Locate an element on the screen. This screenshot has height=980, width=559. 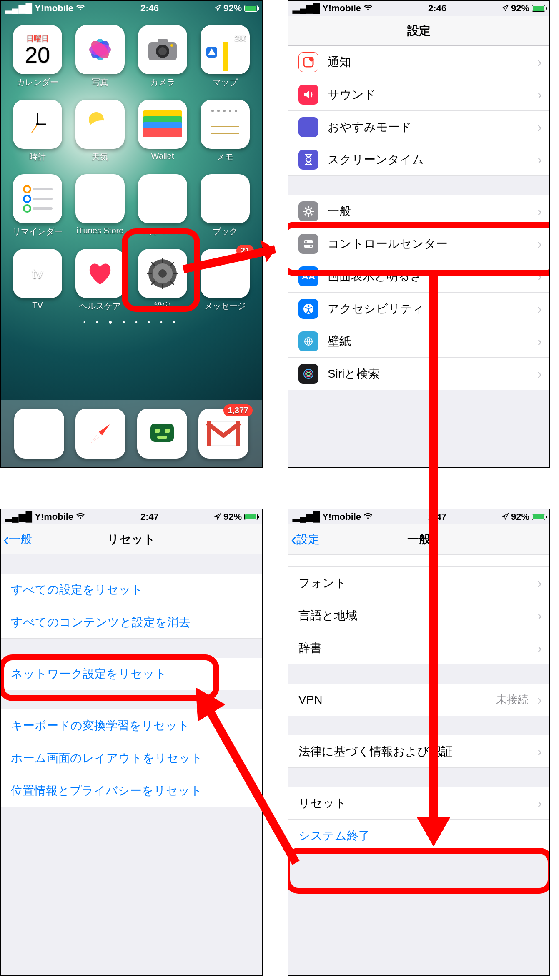
row-label: 壁紙 is located at coordinates (339, 341).